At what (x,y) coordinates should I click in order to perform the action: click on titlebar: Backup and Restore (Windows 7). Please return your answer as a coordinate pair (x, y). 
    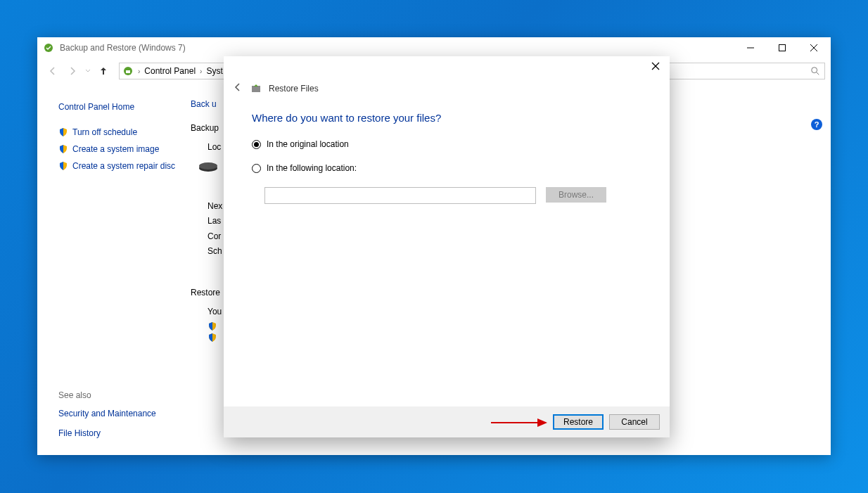
    Looking at the image, I should click on (434, 48).